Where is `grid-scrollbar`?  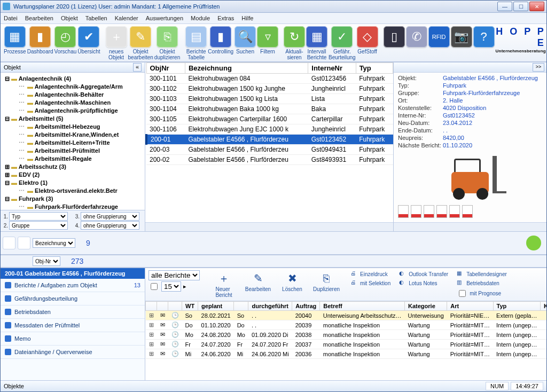
grid-scrollbar is located at coordinates (269, 226).